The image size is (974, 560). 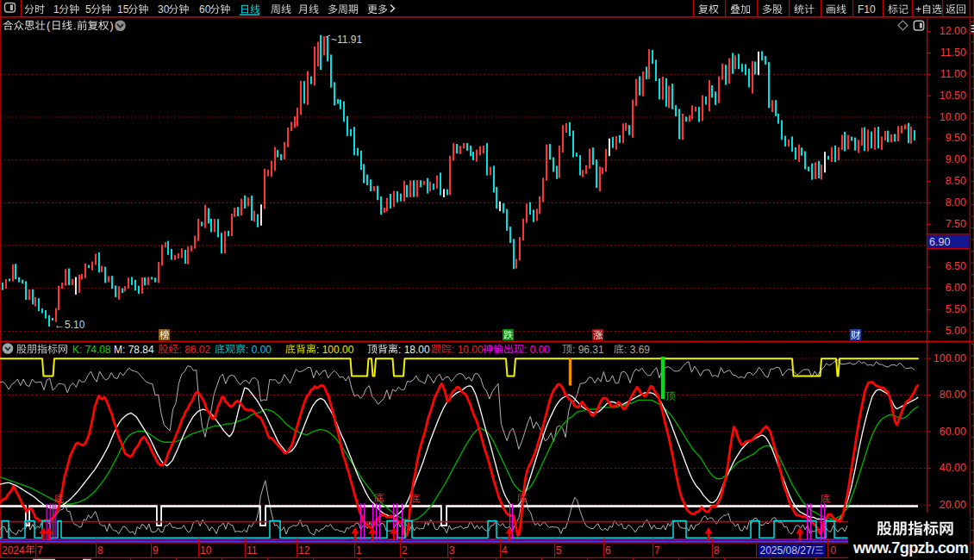 What do you see at coordinates (252, 551) in the screenshot?
I see `svg-text: 11` at bounding box center [252, 551].